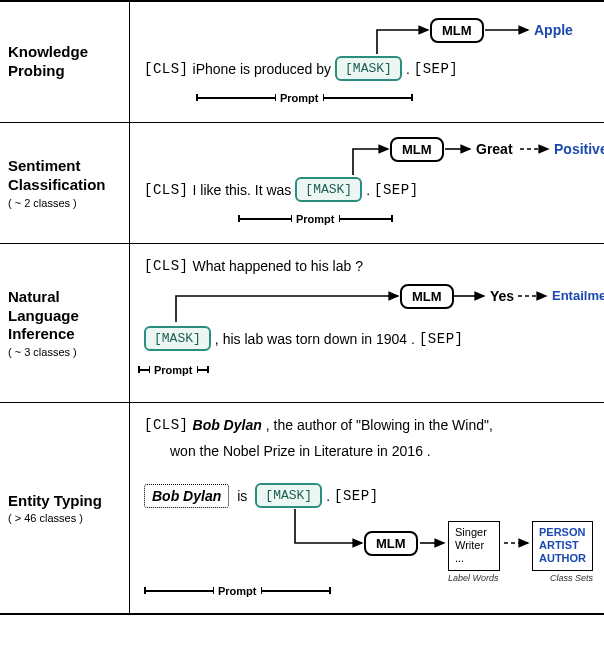 The width and height of the screenshot is (604, 654). Describe the element at coordinates (64, 203) in the screenshot. I see `row-subtitle: ( ~ 2 classes )` at that location.